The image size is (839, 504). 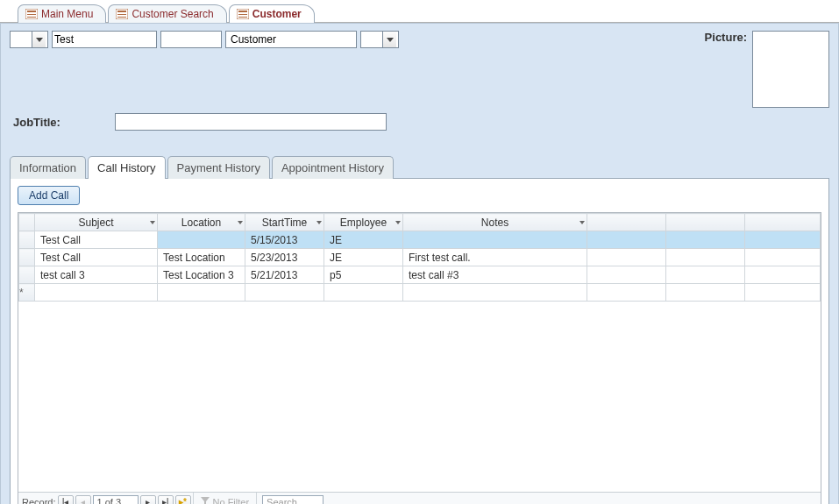 What do you see at coordinates (495, 223) in the screenshot?
I see `col-notes: Notes` at bounding box center [495, 223].